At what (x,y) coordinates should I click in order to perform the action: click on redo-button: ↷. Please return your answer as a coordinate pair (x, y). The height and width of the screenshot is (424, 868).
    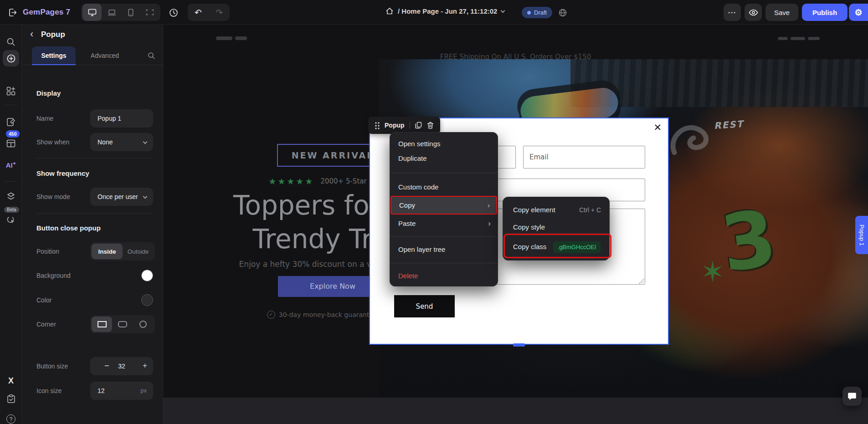
    Looking at the image, I should click on (219, 13).